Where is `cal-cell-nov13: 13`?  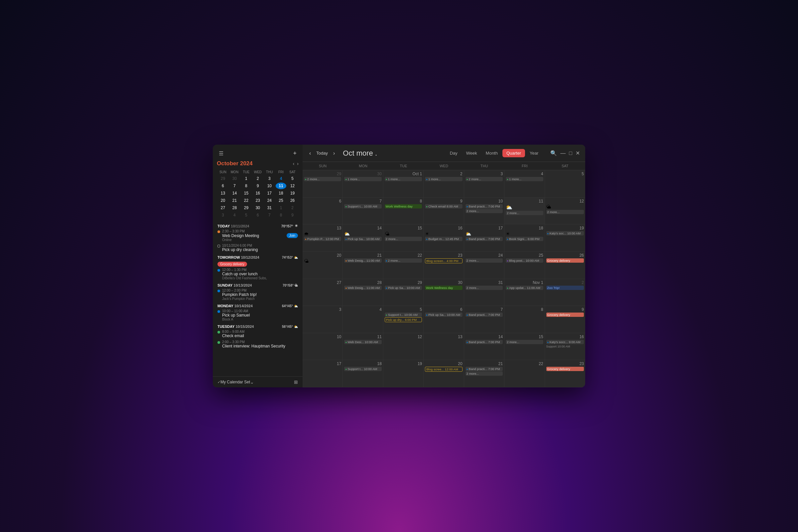 cal-cell-nov13: 13 is located at coordinates (444, 347).